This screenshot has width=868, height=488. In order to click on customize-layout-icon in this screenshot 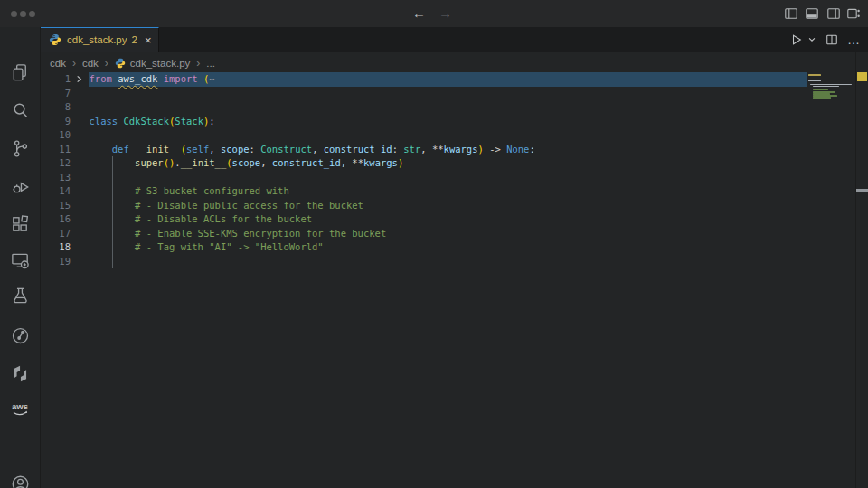, I will do `click(854, 14)`.